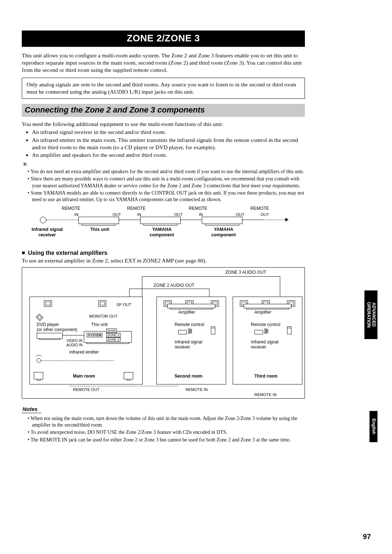 The height and width of the screenshot is (554, 392). Describe the element at coordinates (367, 537) in the screenshot. I see `page-number: 97` at that location.